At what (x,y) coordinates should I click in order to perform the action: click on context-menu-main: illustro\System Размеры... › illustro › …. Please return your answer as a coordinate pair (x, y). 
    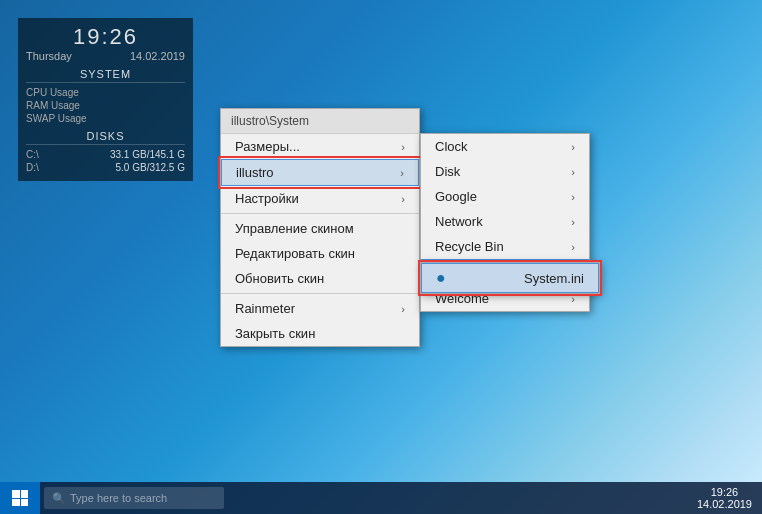
    Looking at the image, I should click on (320, 228).